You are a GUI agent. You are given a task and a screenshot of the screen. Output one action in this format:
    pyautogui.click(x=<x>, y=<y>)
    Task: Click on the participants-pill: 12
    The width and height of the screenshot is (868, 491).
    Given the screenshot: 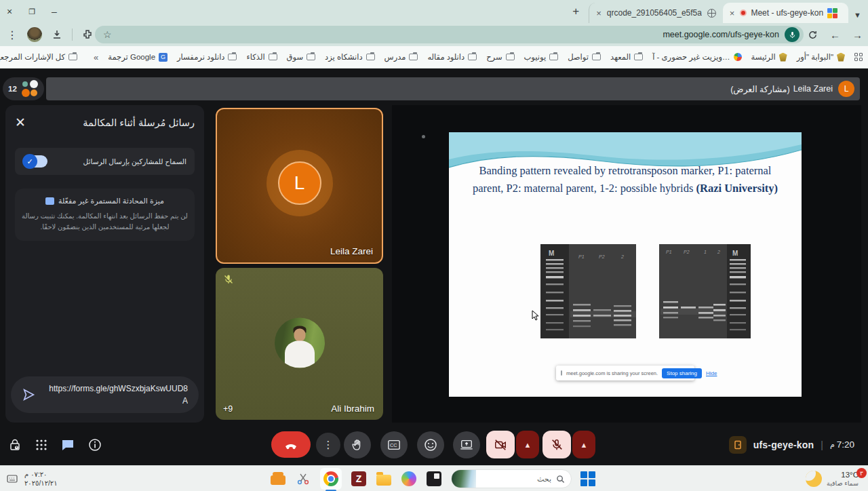 What is the action you would take?
    pyautogui.click(x=23, y=89)
    